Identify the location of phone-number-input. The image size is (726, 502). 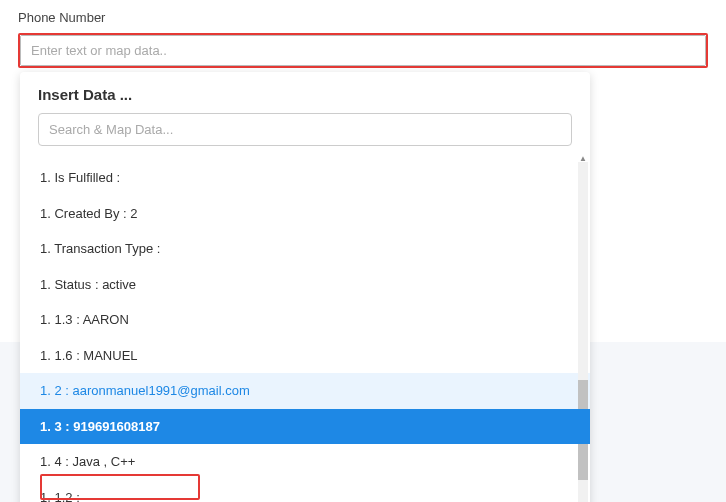
(363, 50).